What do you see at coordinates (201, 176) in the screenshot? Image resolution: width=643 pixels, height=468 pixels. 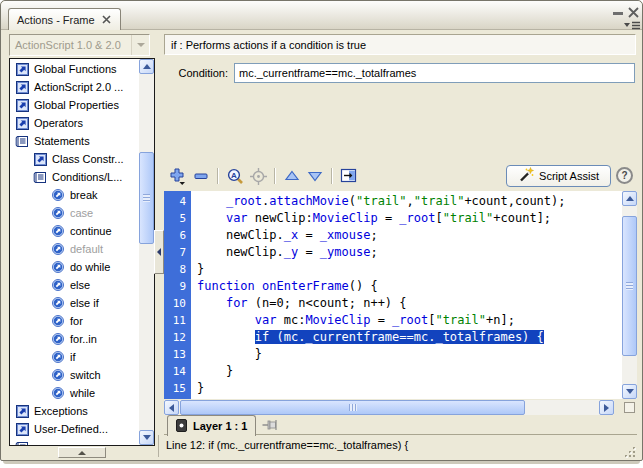 I see `delete-item-icon` at bounding box center [201, 176].